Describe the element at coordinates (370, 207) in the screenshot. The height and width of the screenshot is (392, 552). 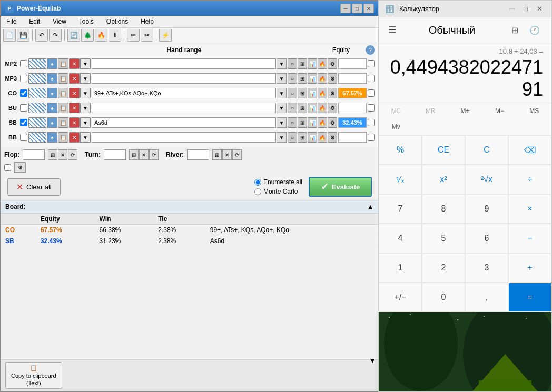
I see `scroll-up-btn: ▲` at that location.